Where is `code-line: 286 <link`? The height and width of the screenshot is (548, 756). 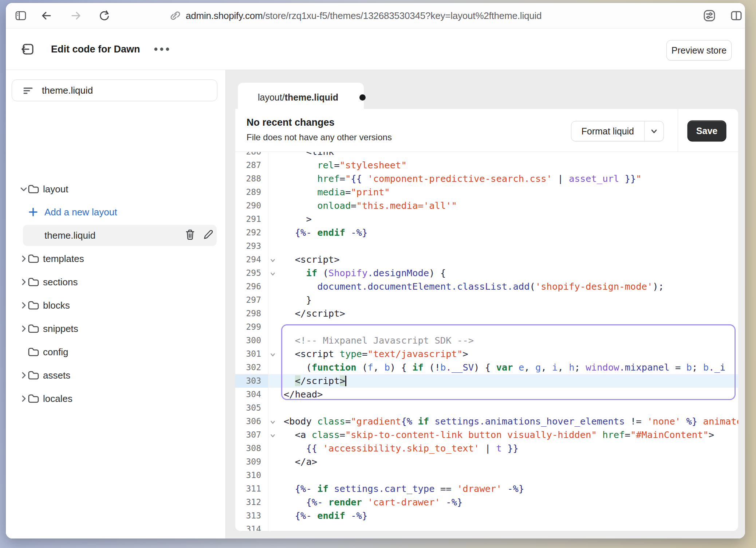
code-line: 286 <link is located at coordinates (487, 155).